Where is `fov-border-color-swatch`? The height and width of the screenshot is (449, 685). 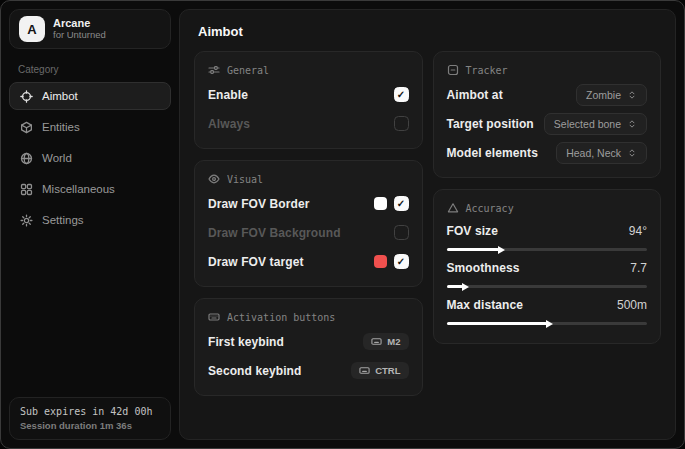 fov-border-color-swatch is located at coordinates (380, 204).